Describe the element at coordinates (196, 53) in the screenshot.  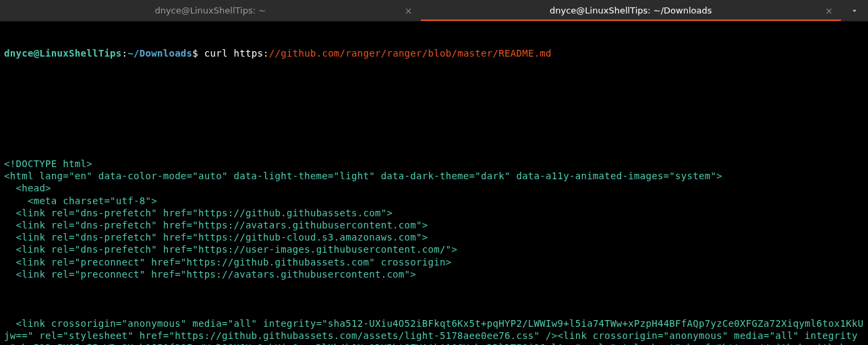
I see `prompt-dollar: $` at that location.